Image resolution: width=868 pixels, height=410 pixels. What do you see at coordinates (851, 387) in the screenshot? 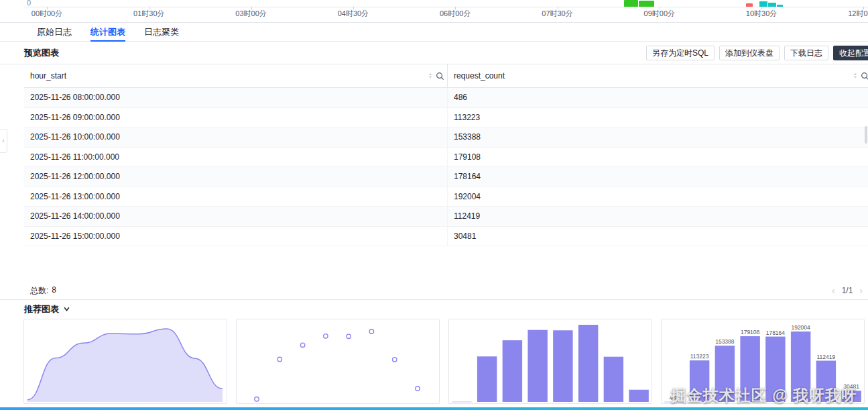
I see `svg-text: 30481` at bounding box center [851, 387].